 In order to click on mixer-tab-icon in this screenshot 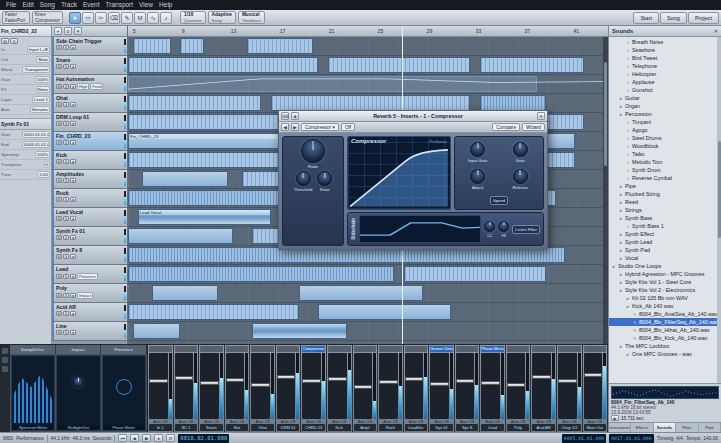, I will do `click(5, 360)`.